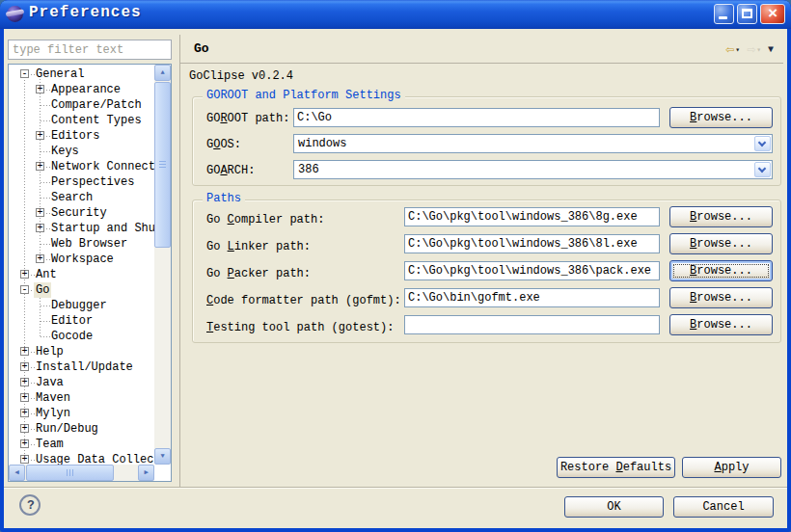  What do you see at coordinates (723, 507) in the screenshot?
I see `cancel-button: Cancel` at bounding box center [723, 507].